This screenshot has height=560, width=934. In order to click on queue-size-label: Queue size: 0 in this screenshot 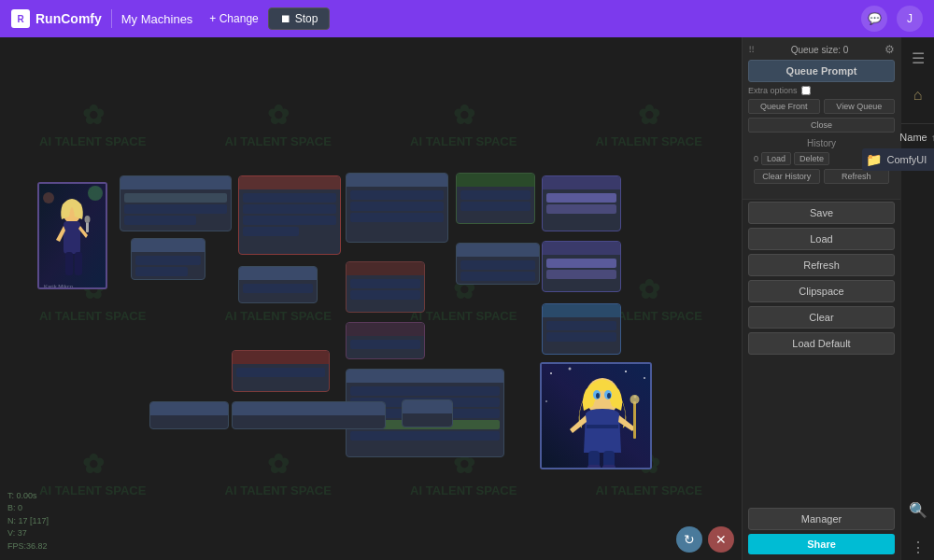, I will do `click(820, 50)`.